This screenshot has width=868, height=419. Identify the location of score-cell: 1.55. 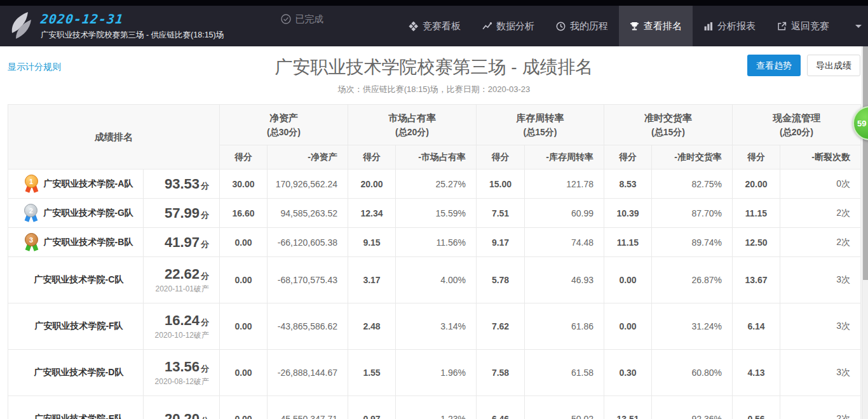
(372, 373).